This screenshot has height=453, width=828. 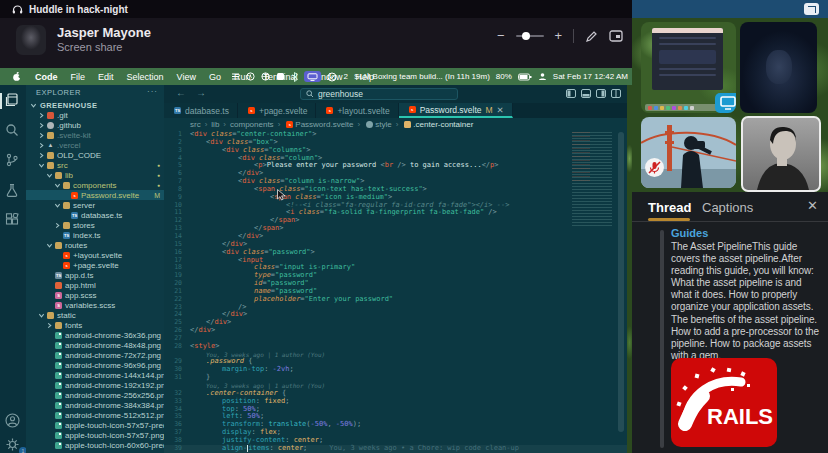 I want to click on toggle-sidebar-icon, so click(x=571, y=94).